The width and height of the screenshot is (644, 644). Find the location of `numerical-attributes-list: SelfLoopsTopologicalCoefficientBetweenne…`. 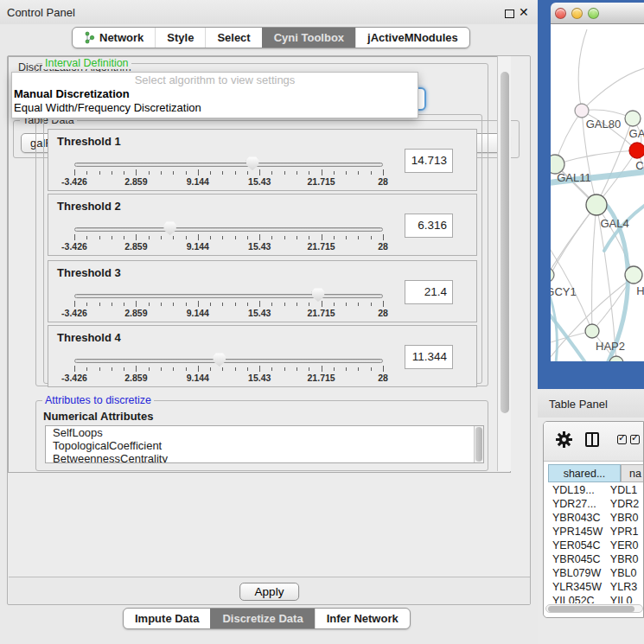

numerical-attributes-list: SelfLoopsTopologicalCoefficientBetweenne… is located at coordinates (265, 444).